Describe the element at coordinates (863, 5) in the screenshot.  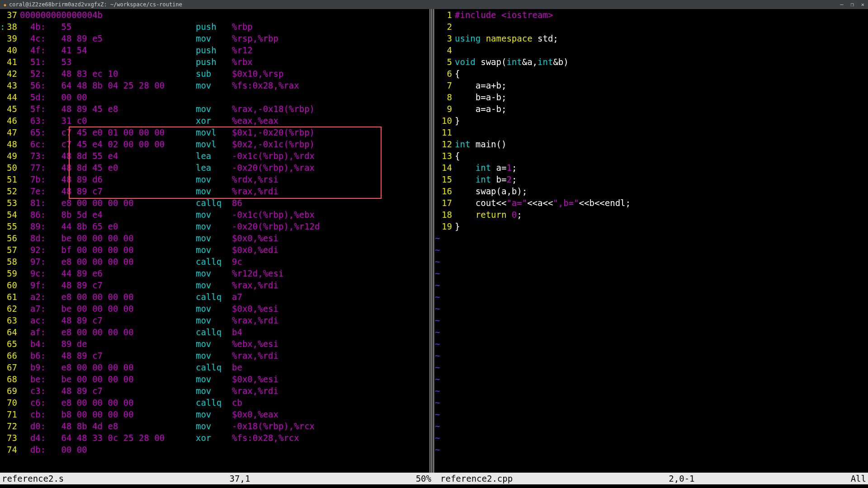
I see `close-button: ✕` at that location.